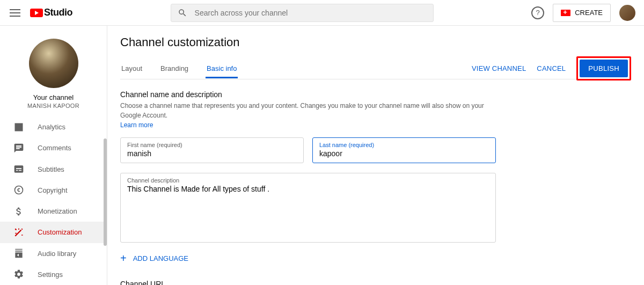 The image size is (644, 285). I want to click on section-title: Channel URL, so click(308, 282).